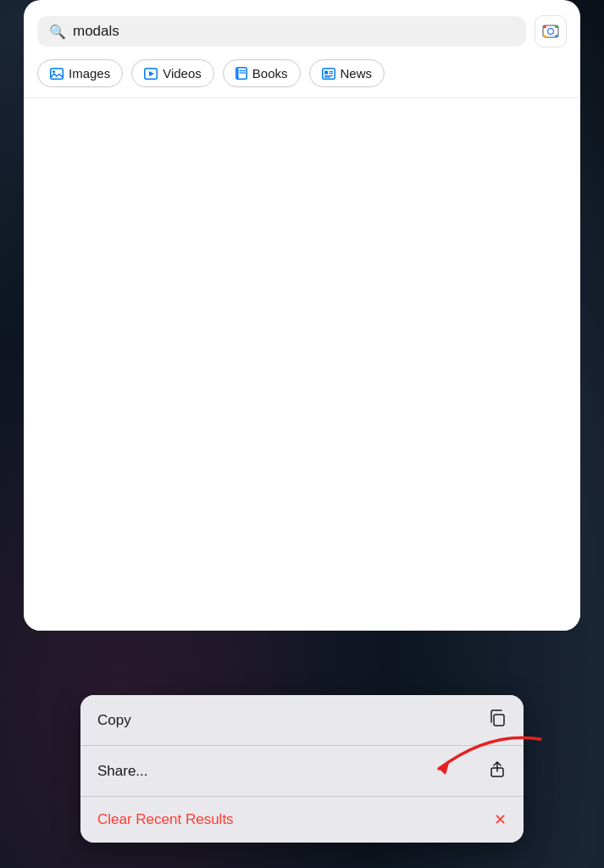 The height and width of the screenshot is (868, 604). I want to click on action-clear: Clear Recent Results ✕, so click(302, 819).